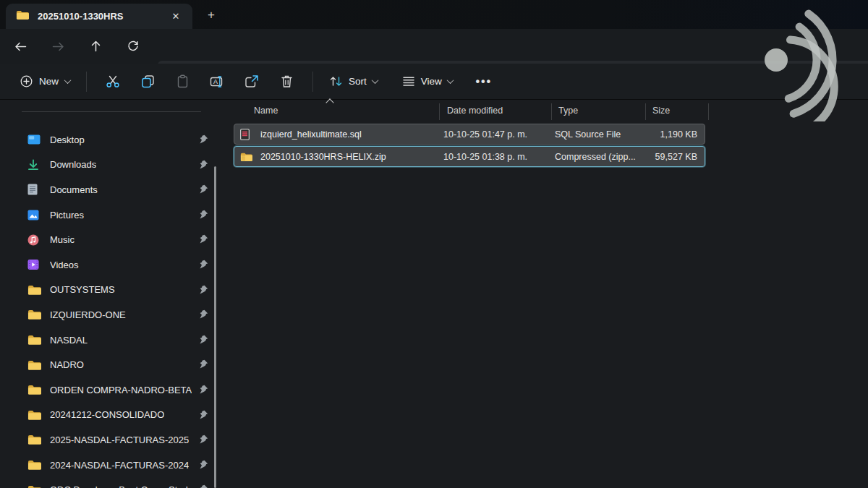  Describe the element at coordinates (211, 15) in the screenshot. I see `new-tab-button: +` at that location.